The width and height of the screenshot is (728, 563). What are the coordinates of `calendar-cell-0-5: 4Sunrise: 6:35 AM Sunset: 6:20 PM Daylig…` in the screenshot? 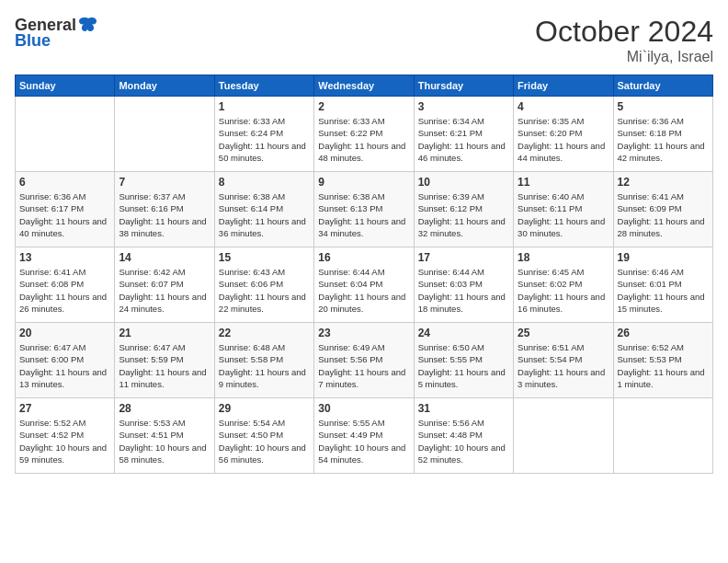 It's located at (563, 134).